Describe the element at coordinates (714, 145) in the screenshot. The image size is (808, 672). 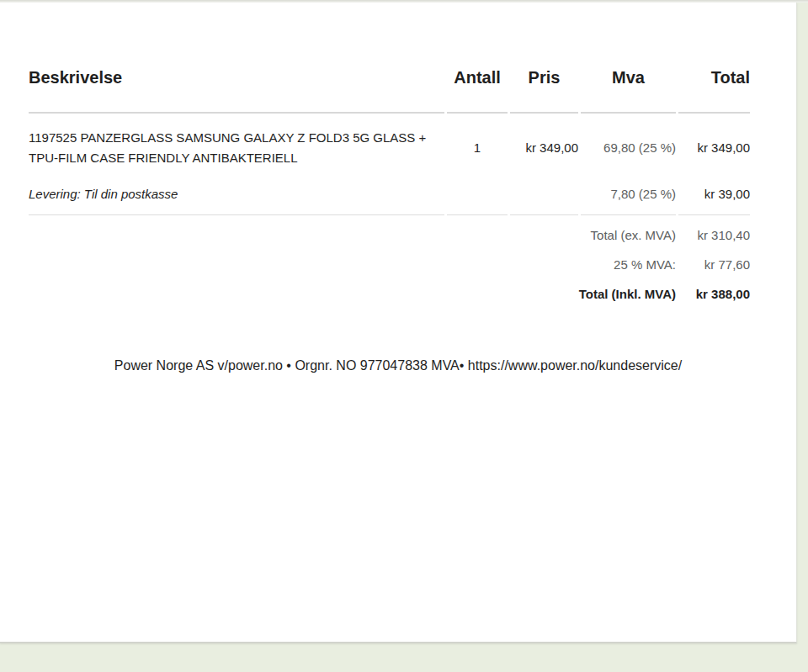
I see `product-total: kr 349,00` at that location.